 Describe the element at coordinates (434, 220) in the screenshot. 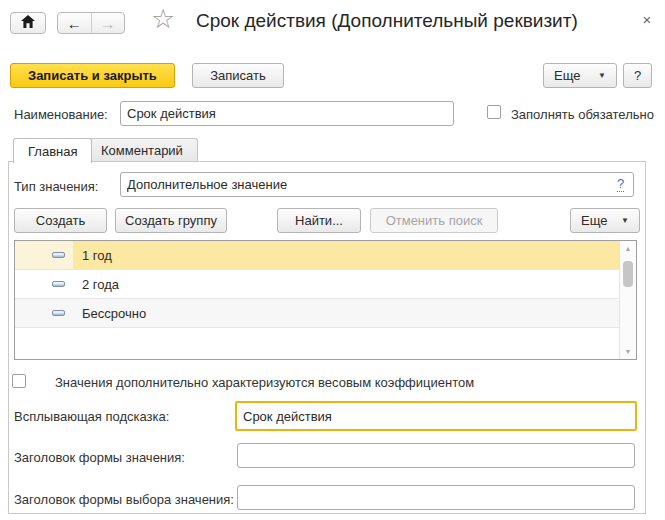

I see `cancel-search-button: Отменить поиск` at that location.